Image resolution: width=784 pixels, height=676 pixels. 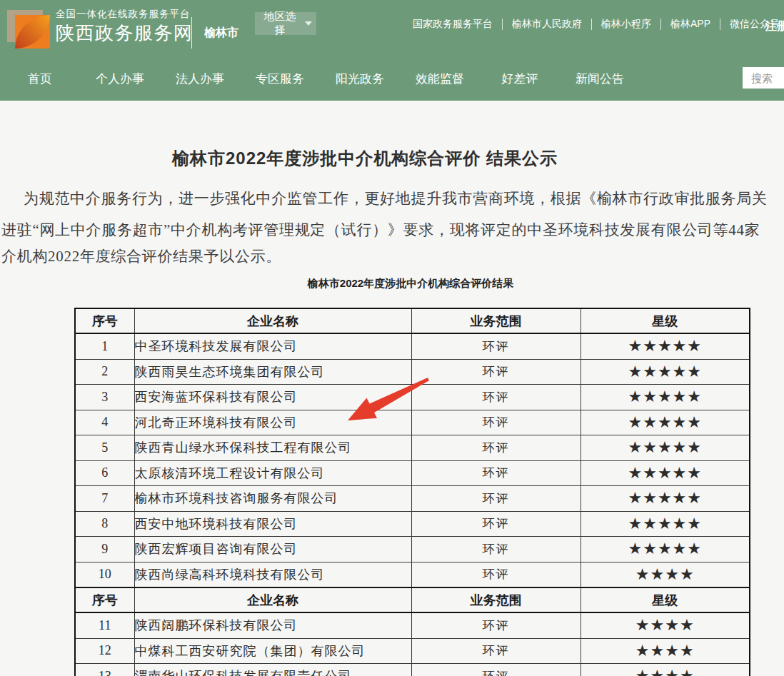 What do you see at coordinates (308, 24) in the screenshot?
I see `chevron-down-icon` at bounding box center [308, 24].